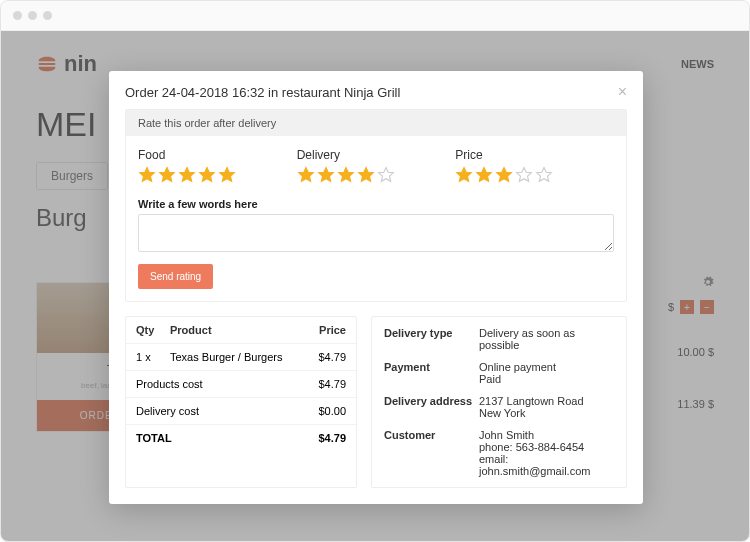  I want to click on detail-label: Customer, so click(432, 453).